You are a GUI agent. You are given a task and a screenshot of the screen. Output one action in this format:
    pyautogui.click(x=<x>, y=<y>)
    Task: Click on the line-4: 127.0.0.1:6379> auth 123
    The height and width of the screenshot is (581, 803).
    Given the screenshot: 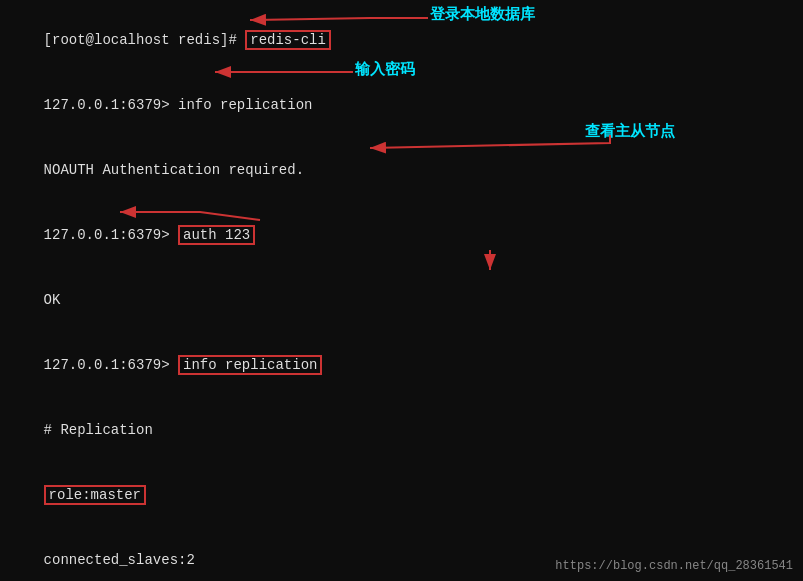 What is the action you would take?
    pyautogui.click(x=402, y=236)
    